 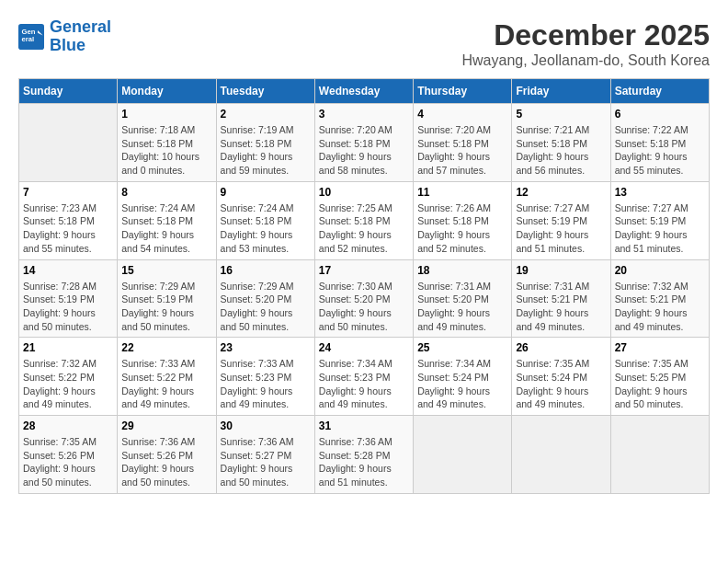 What do you see at coordinates (266, 307) in the screenshot?
I see `day-info: Sunrise: 7:29 AM Sunset: 5:20 PM Dayligh…` at bounding box center [266, 307].